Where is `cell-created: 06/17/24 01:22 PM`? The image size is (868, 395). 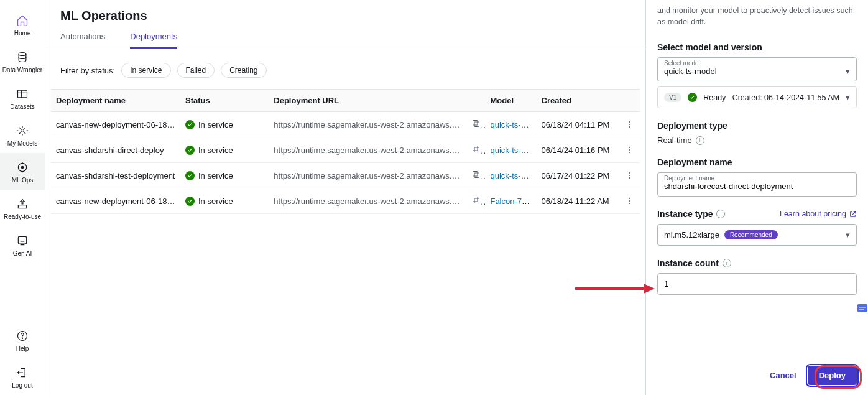 cell-created: 06/17/24 01:22 PM is located at coordinates (578, 175).